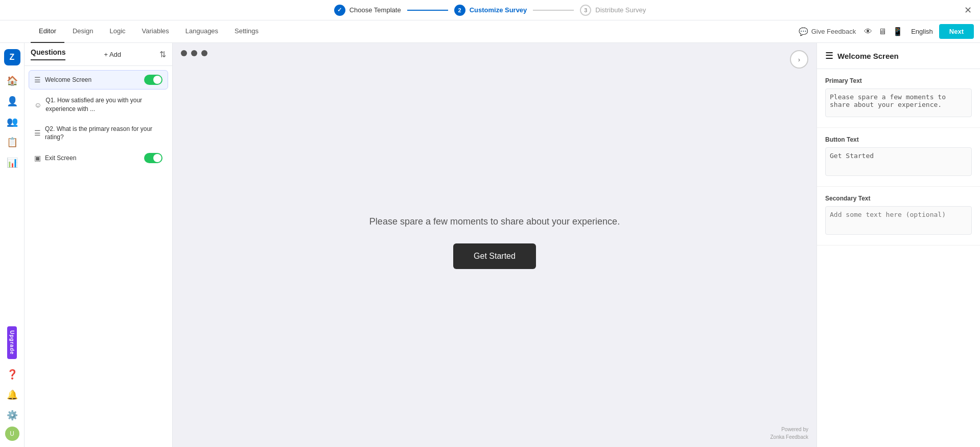 This screenshot has height=447, width=980. What do you see at coordinates (495, 434) in the screenshot?
I see `canvas-footer: Powered by Zonka Feedback` at bounding box center [495, 434].